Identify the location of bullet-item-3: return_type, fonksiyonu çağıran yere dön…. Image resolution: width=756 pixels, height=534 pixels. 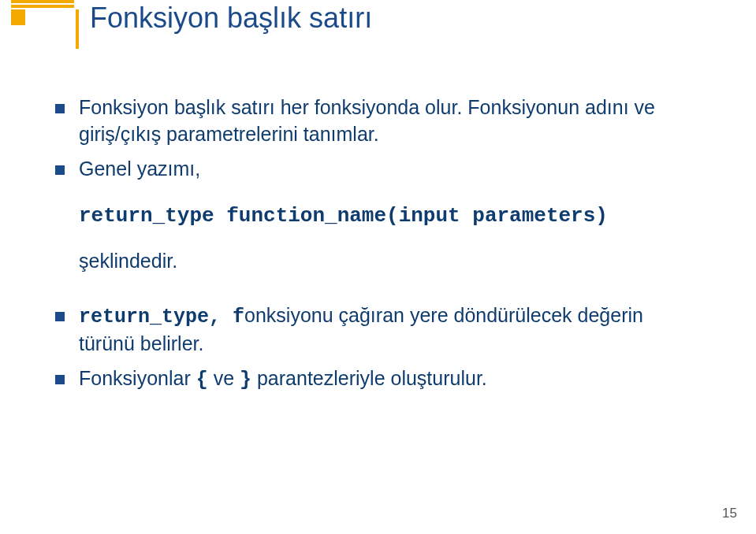
(378, 330).